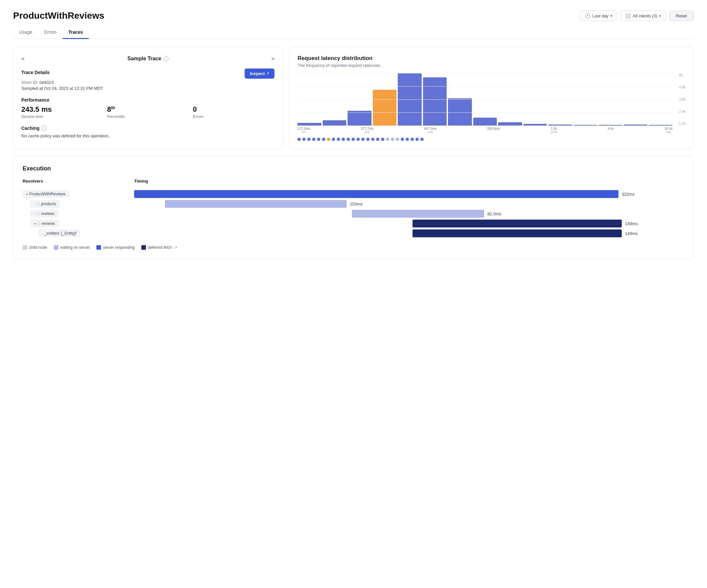 The height and width of the screenshot is (588, 707). Describe the element at coordinates (25, 247) in the screenshot. I see `legend-swatch-child` at that location.